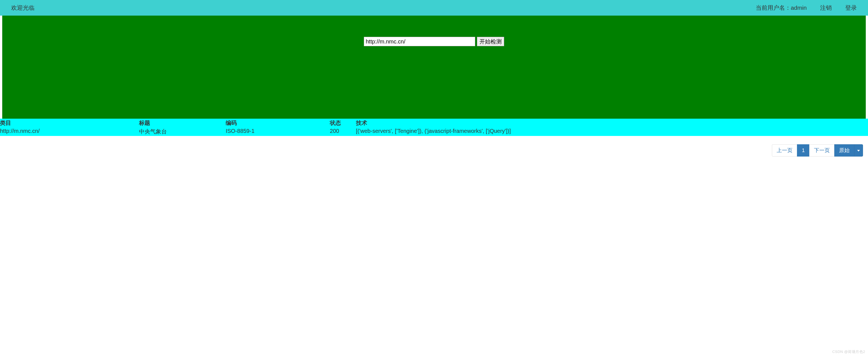 Image resolution: width=868 pixels, height=356 pixels. Describe the element at coordinates (806, 8) in the screenshot. I see `header-right: 当前用户名：admin 注销 登录` at that location.